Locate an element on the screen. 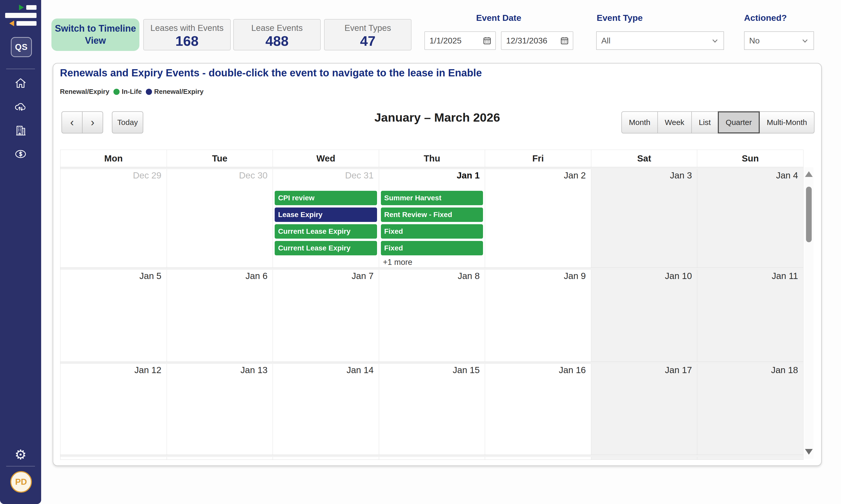 The height and width of the screenshot is (504, 841). calendar-day-cell: Jan 15 is located at coordinates (432, 408).